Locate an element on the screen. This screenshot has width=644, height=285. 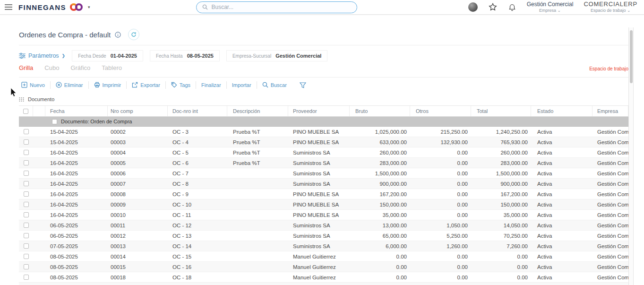
tab-grilla: Grilla is located at coordinates (26, 68).